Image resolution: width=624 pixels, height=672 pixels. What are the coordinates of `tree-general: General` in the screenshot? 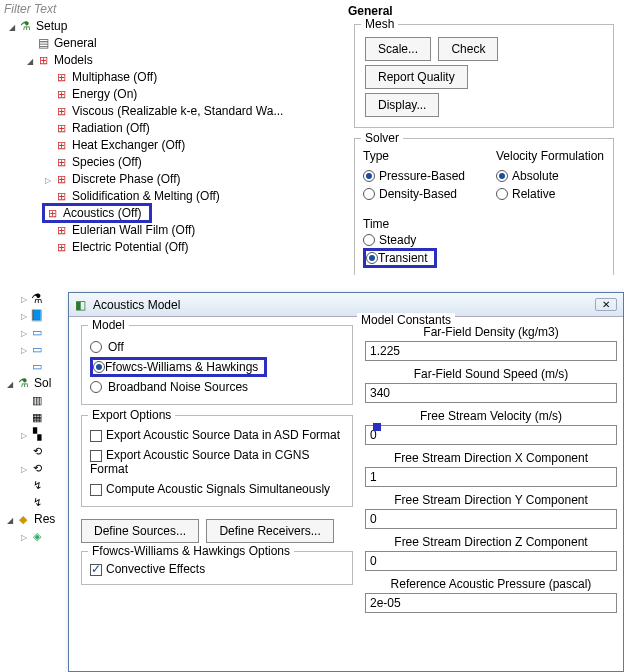 It's located at (170, 43).